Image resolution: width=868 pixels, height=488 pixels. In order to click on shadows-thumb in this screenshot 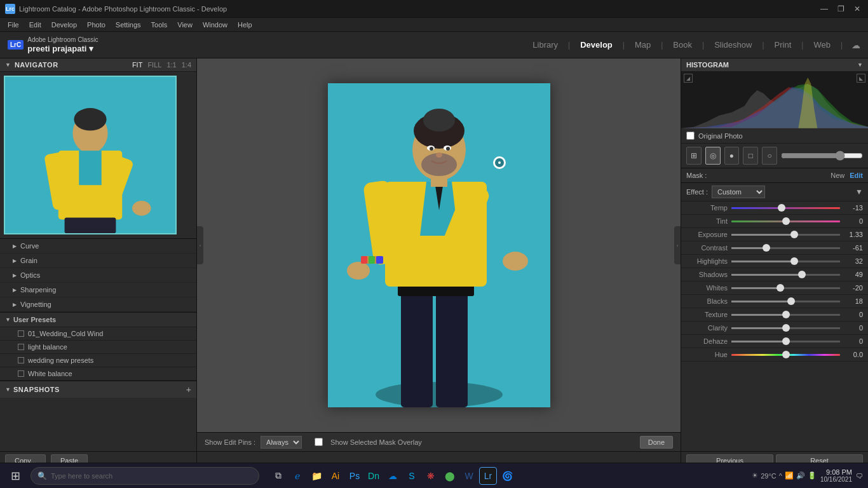, I will do `click(802, 274)`.